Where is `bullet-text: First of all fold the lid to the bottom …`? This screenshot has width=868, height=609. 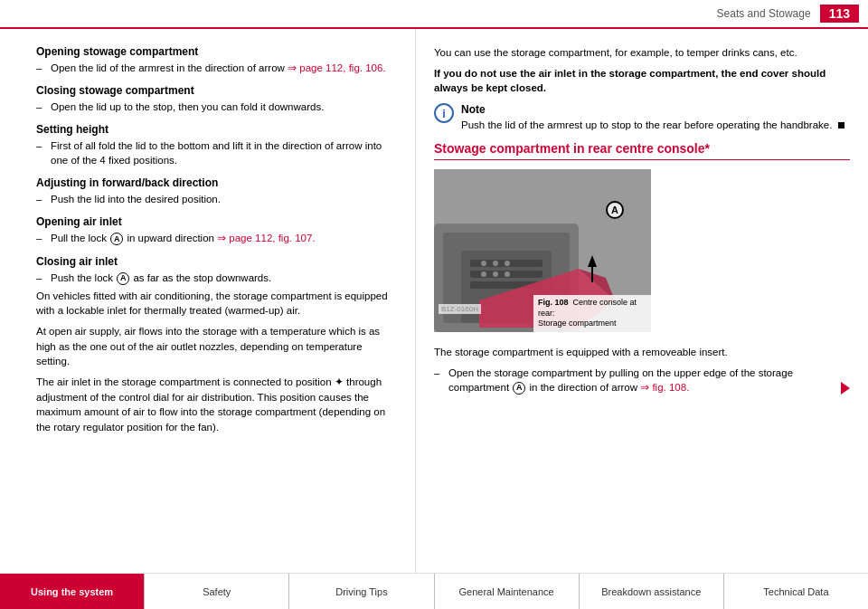
bullet-text: First of all fold the lid to the bottom … is located at coordinates (224, 153).